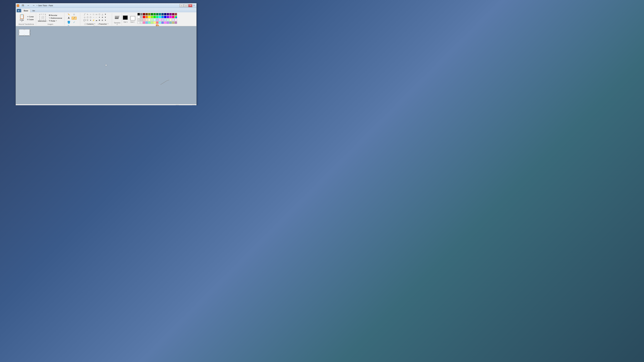 The image size is (644, 362). I want to click on swatch-purple2, so click(168, 14).